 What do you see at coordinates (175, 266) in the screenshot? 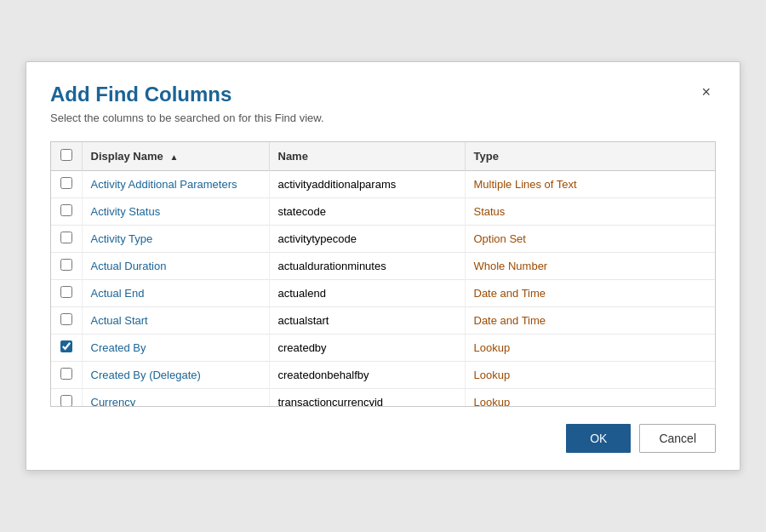
I see `row-display-name: Actual Duration` at bounding box center [175, 266].